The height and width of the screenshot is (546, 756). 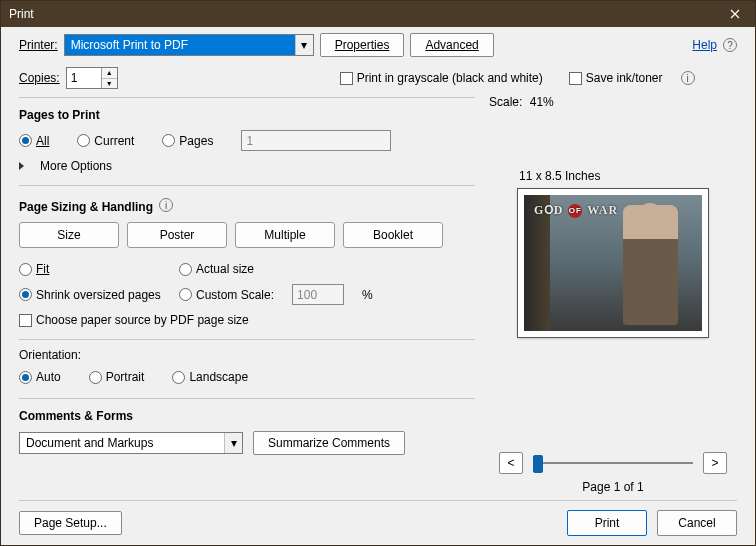 I want to click on pages-range-input, so click(x=316, y=140).